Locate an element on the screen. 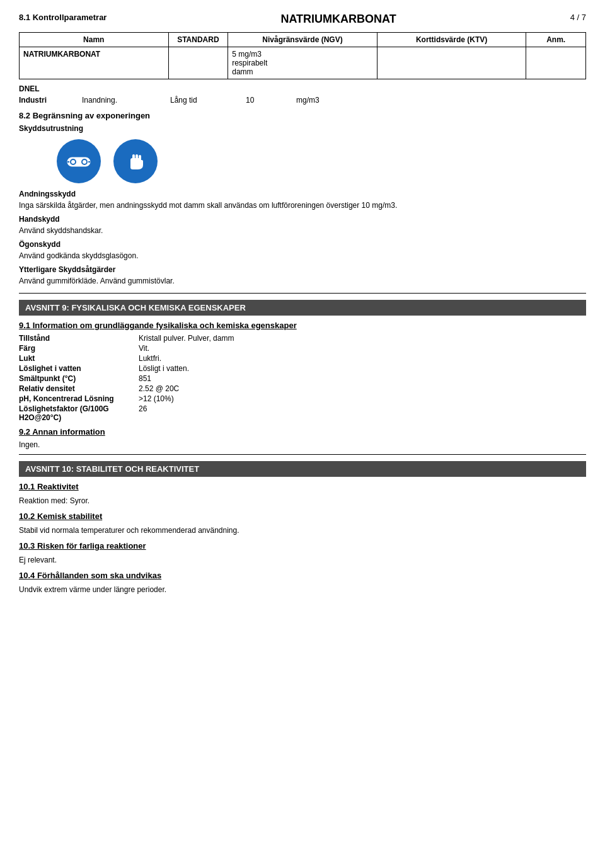 Image resolution: width=605 pixels, height=868 pixels. col-header-namn: Namn is located at coordinates (95, 40).